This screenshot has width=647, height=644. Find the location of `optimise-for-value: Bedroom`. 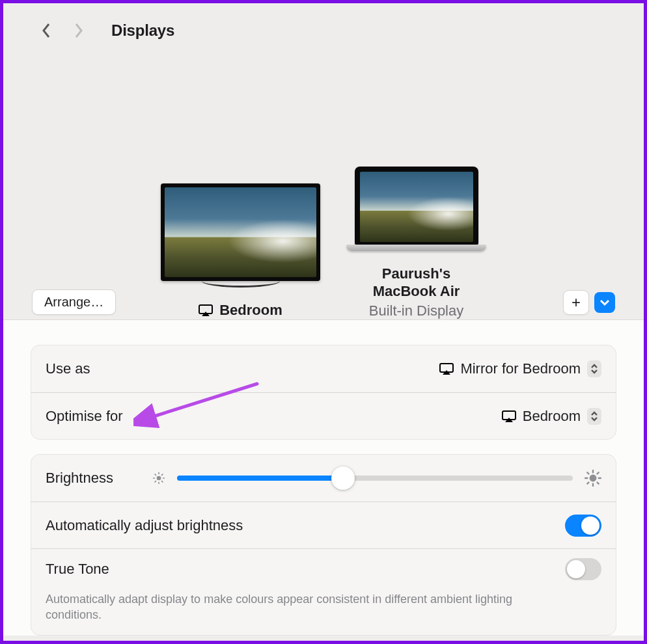

optimise-for-value: Bedroom is located at coordinates (552, 416).